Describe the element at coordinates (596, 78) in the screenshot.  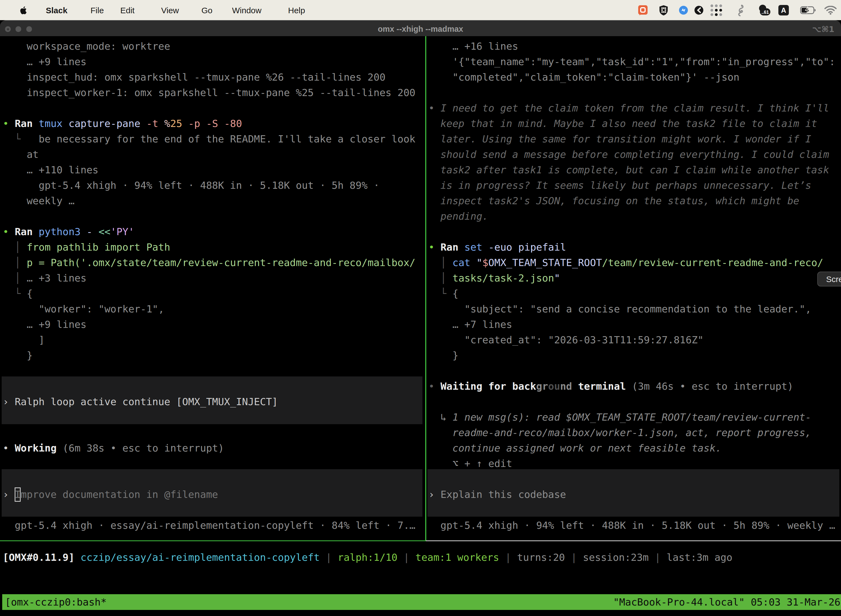
I see `terminal-line: "completed","claim_token":"claim-token"}…` at that location.